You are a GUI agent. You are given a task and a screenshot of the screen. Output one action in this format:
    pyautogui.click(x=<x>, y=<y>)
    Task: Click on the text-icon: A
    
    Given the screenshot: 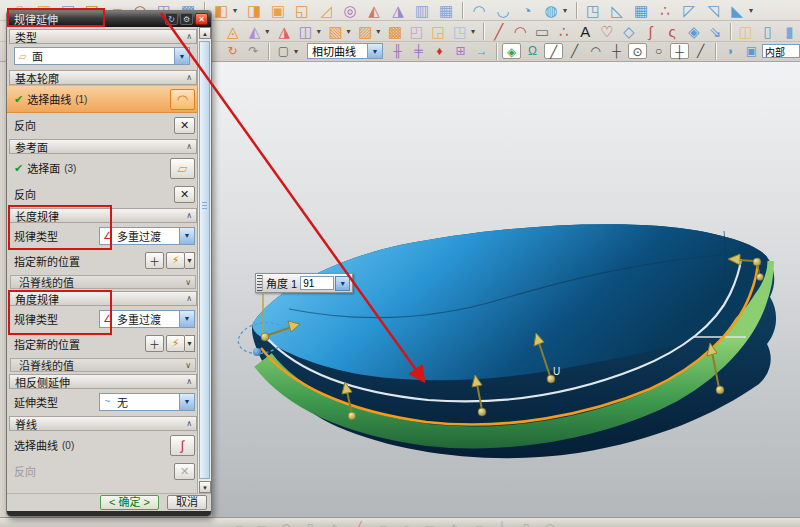 What is the action you would take?
    pyautogui.click(x=586, y=32)
    